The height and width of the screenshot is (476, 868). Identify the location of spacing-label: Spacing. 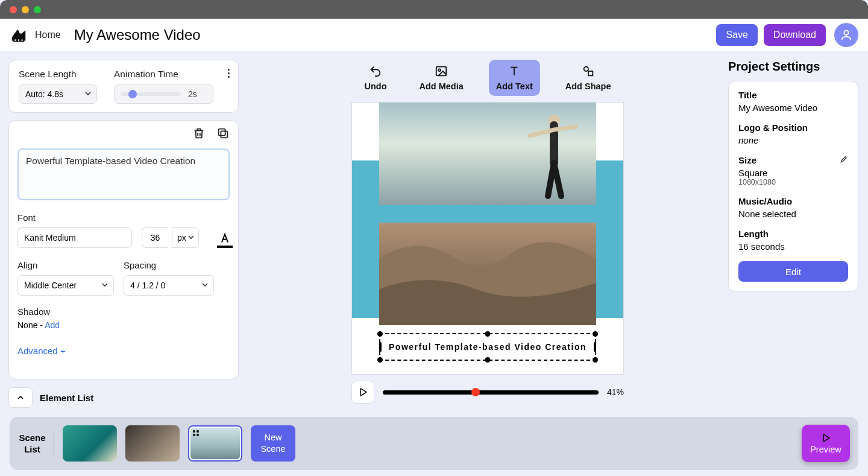
(169, 265).